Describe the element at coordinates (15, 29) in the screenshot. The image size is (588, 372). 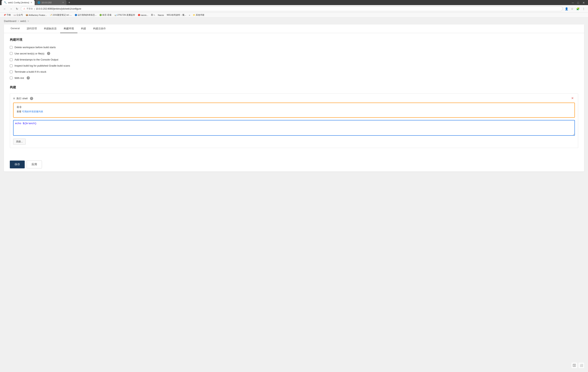
I see `tab-general: General` at that location.